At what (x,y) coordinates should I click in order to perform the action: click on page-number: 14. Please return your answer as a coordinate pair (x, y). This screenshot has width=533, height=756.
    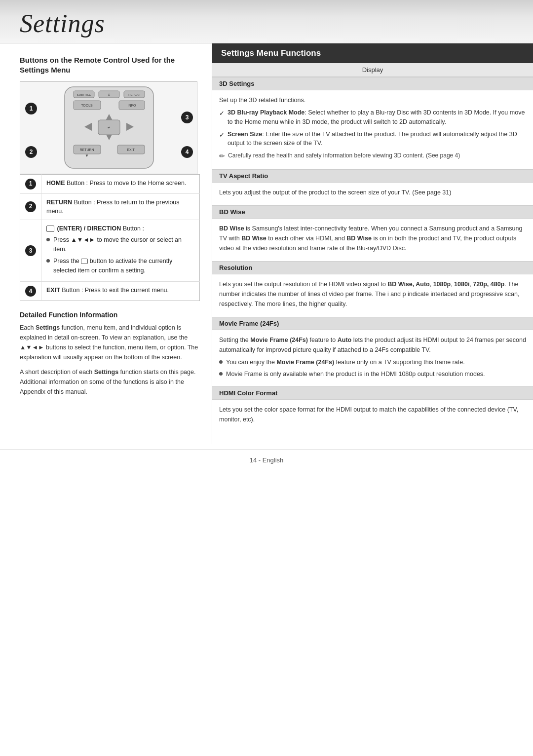
    Looking at the image, I should click on (253, 460).